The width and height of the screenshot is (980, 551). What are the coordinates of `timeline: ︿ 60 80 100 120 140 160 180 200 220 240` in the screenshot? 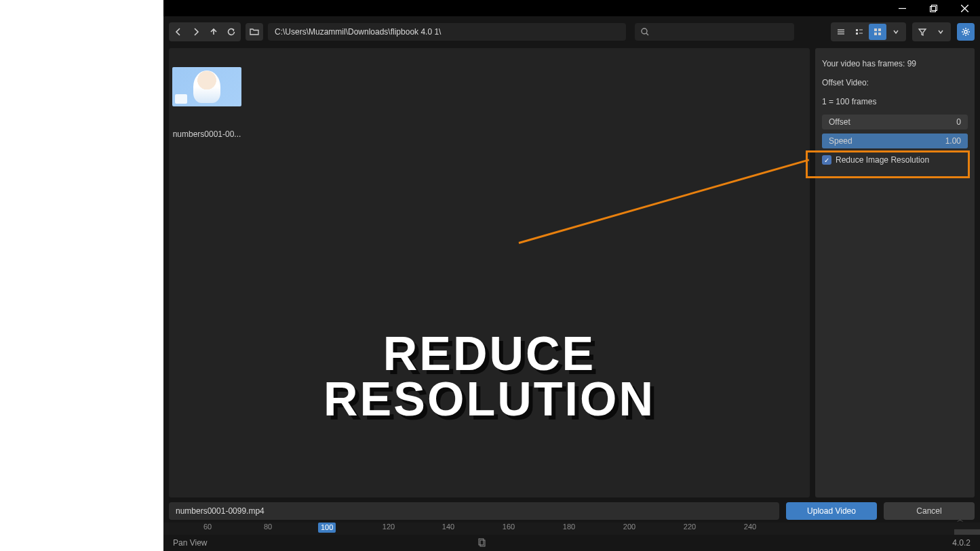 It's located at (572, 529).